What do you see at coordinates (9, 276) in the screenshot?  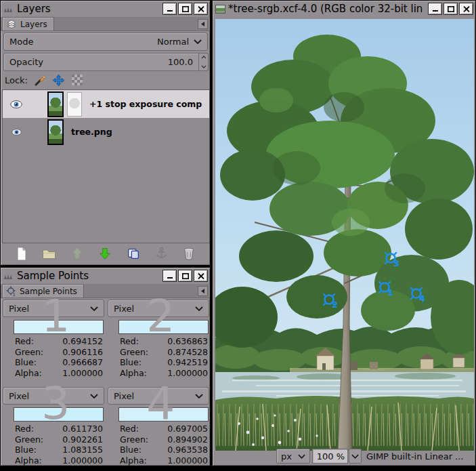 I see `dialog-icon` at bounding box center [9, 276].